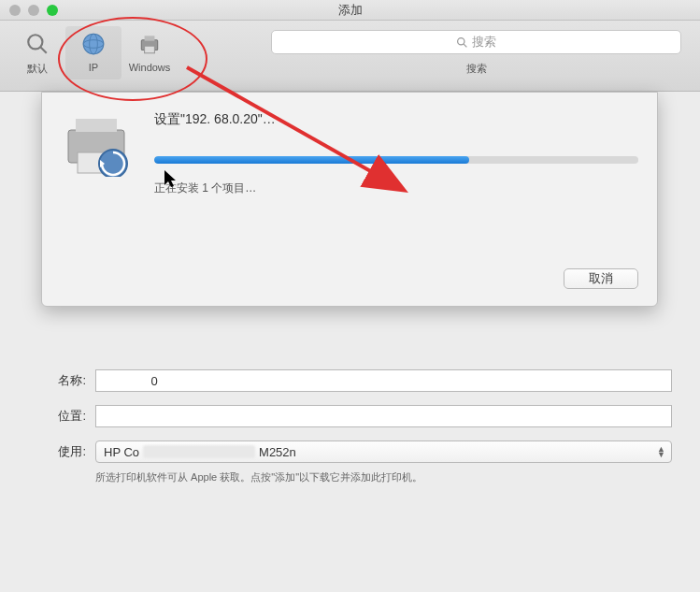 The image size is (700, 592). I want to click on minimize-window-button, so click(34, 10).